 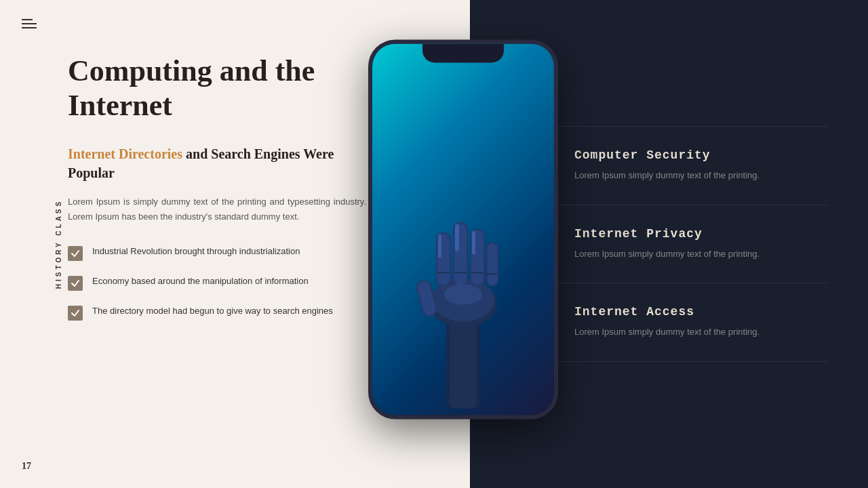 I want to click on menu-button, so click(x=29, y=24).